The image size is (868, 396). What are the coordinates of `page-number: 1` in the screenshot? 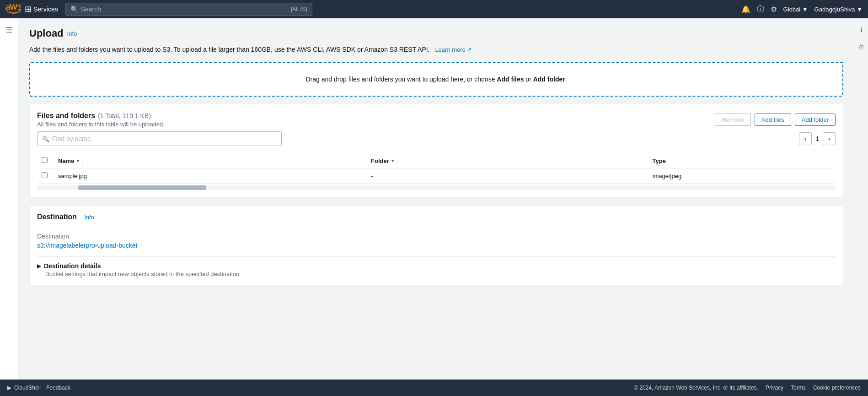 It's located at (817, 139).